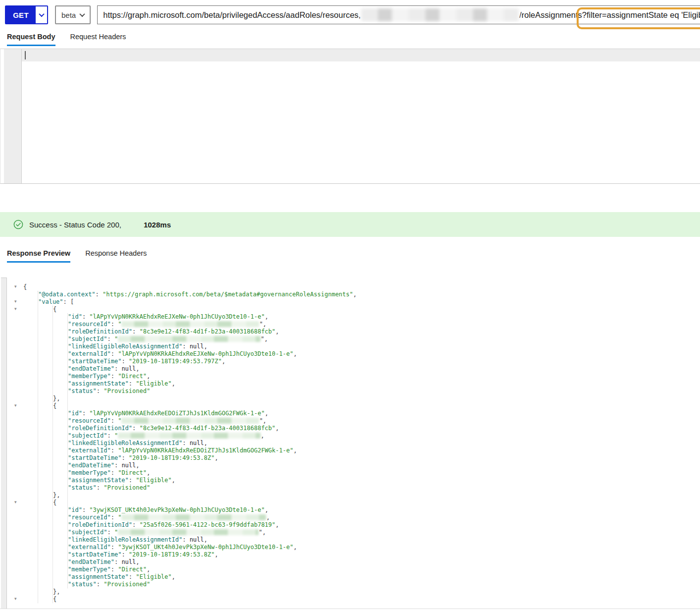 This screenshot has height=611, width=700. Describe the element at coordinates (350, 525) in the screenshot. I see `json-line: "roleDefinitionId": "25a5f026-5961-4122-…` at that location.